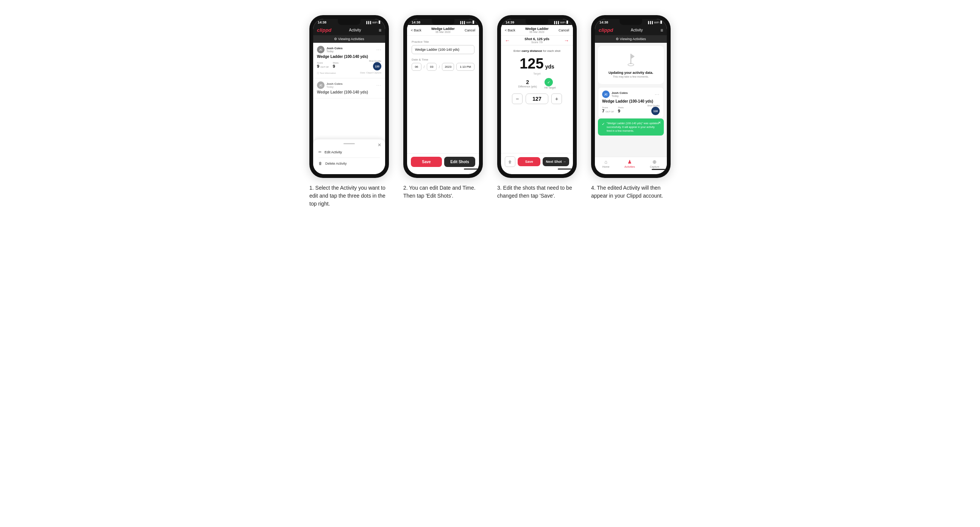  Describe the element at coordinates (349, 157) in the screenshot. I see `bottom-sheet-1: ✕ ✏ Edit Activity 🗑 Delete Activity` at that location.